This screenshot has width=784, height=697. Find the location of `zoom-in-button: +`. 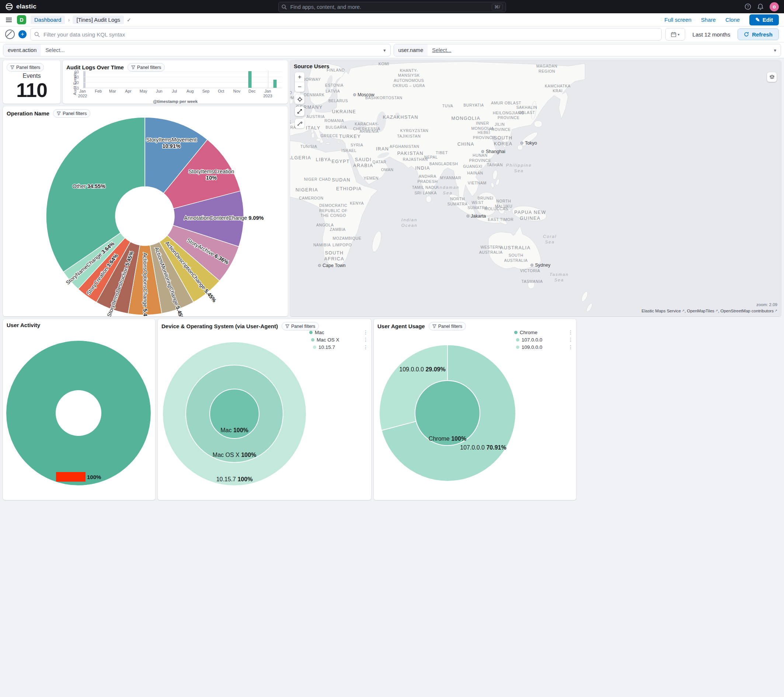

zoom-in-button: + is located at coordinates (300, 77).